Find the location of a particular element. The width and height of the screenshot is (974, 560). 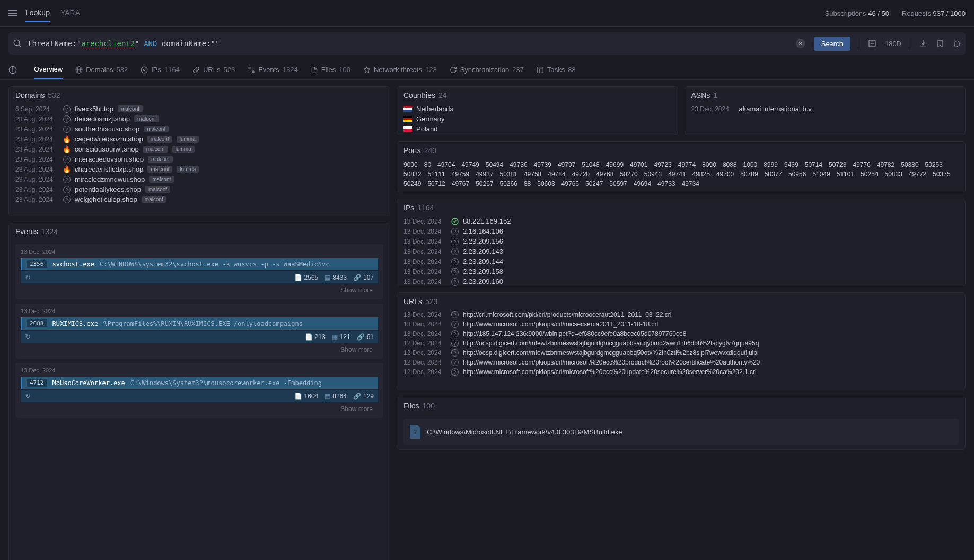

domain-row: 23 Aug, 2024?potentioallykeos.shopmalcon… is located at coordinates (199, 190).